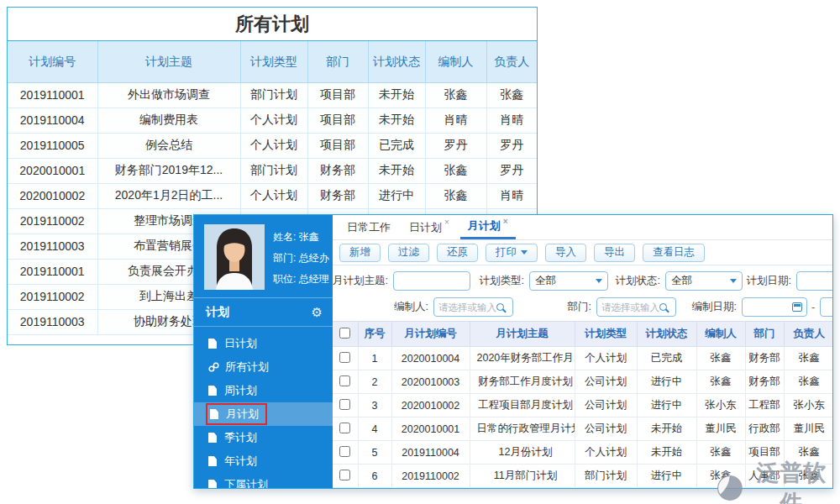  I want to click on filter-area: 月计划主题: 计划类型: 全部 计划状态: 全部 计划日期: 编制人:, so click(583, 292).